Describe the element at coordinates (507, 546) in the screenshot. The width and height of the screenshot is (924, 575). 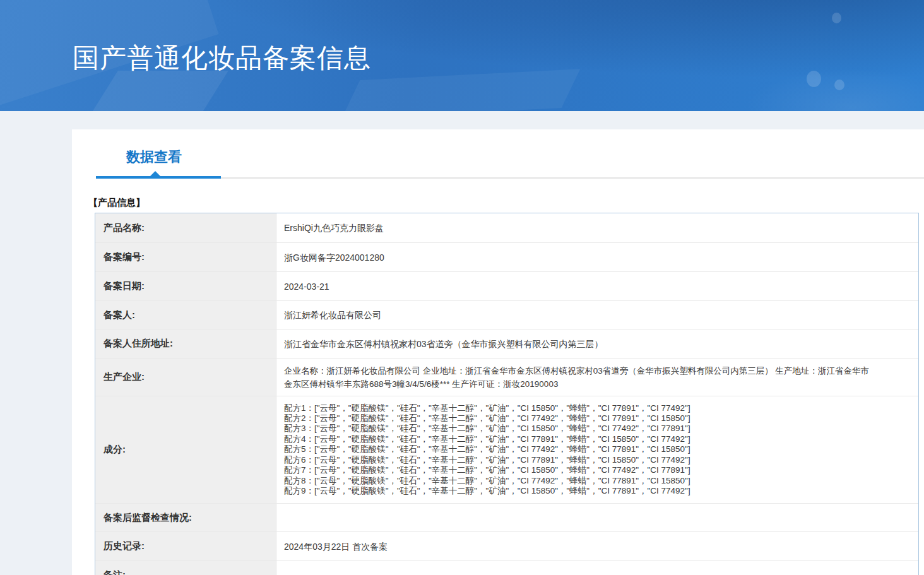
I see `row-history: 历史记录: 2024年03月22日 首次备案` at that location.